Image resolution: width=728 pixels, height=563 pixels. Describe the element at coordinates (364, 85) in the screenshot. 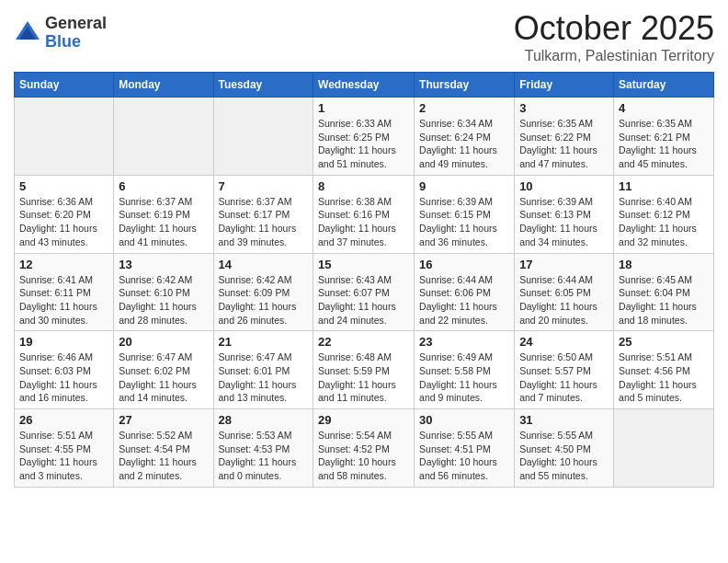

I see `weekday-header-wednesday: Wednesday` at that location.